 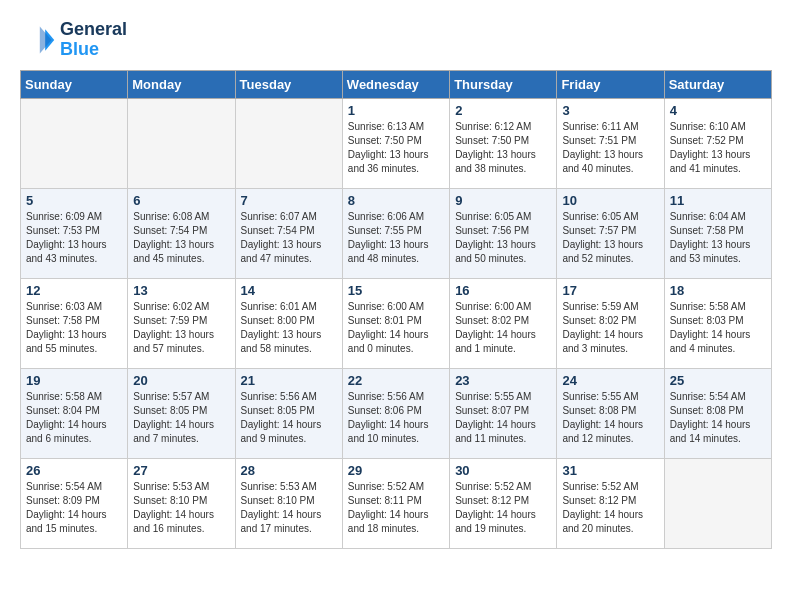 I want to click on day-info: Sunrise: 6:01 AM Sunset: 8:00 PM Dayligh…, so click(x=289, y=328).